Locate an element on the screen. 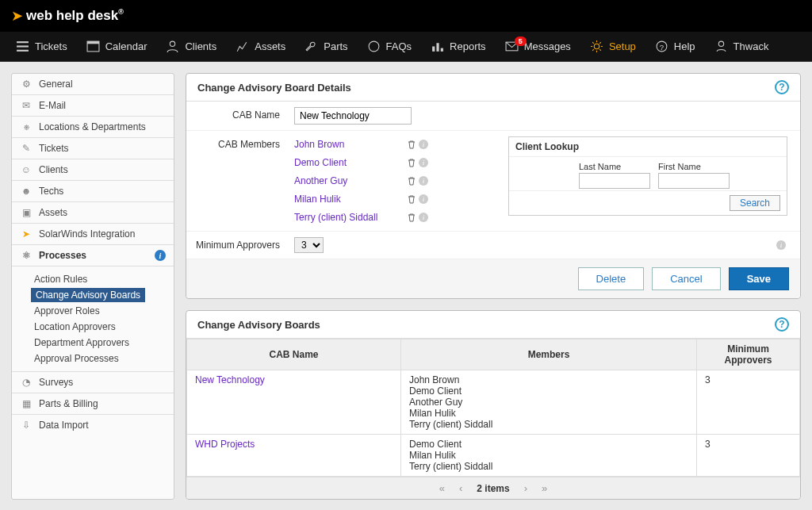 This screenshot has height=510, width=812. nav-help: ?Help is located at coordinates (676, 46).